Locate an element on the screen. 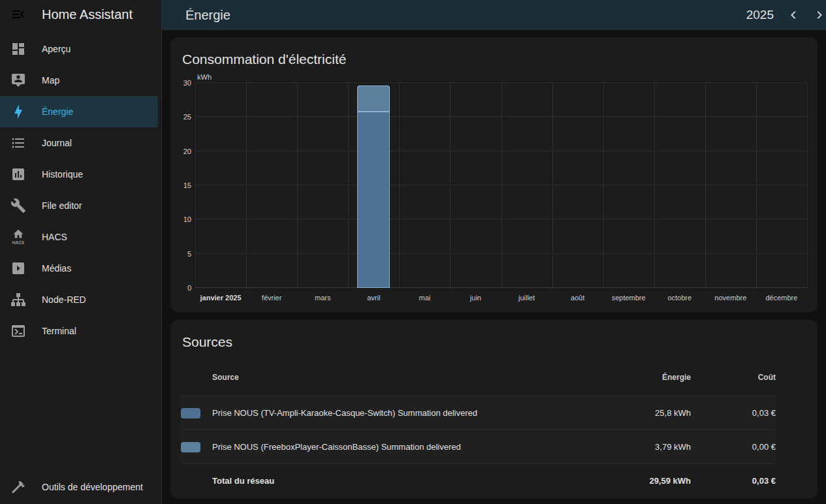 This screenshot has height=504, width=826. energy-column-header: Énergie is located at coordinates (642, 377).